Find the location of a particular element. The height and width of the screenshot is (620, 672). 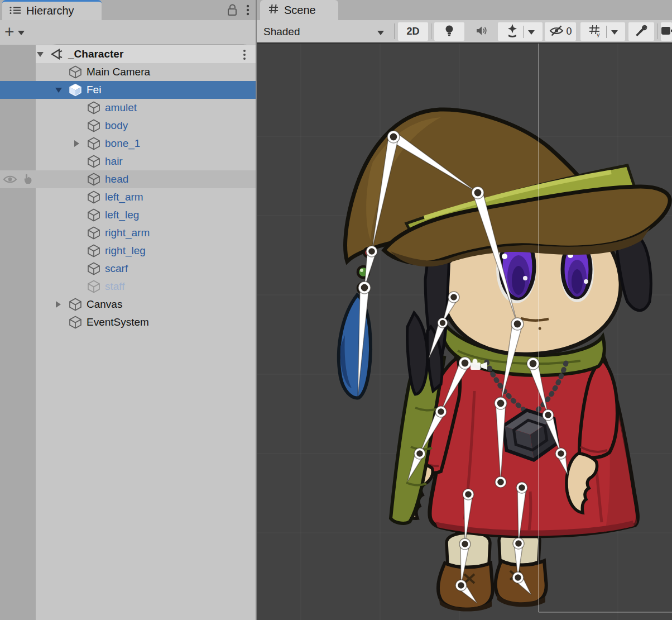

tab-hierarchy: Hierarchy is located at coordinates (52, 10).